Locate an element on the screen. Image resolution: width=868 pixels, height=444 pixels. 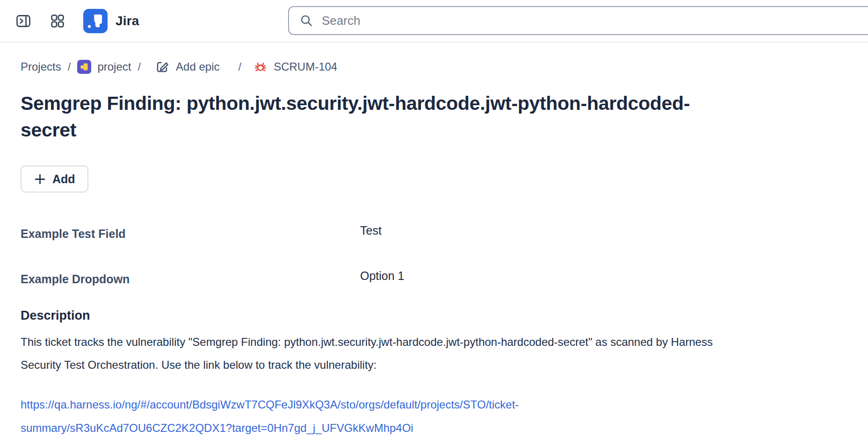
add-button: Add is located at coordinates (54, 179).